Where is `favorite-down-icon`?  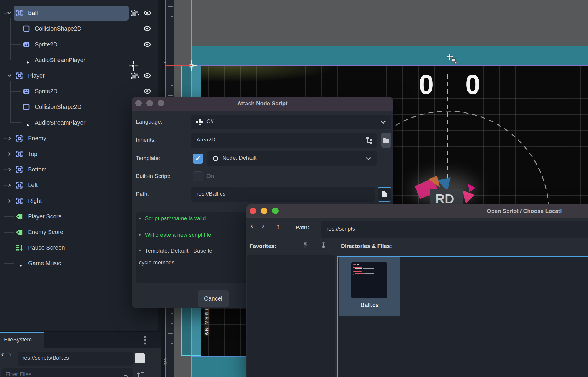 favorite-down-icon is located at coordinates (324, 246).